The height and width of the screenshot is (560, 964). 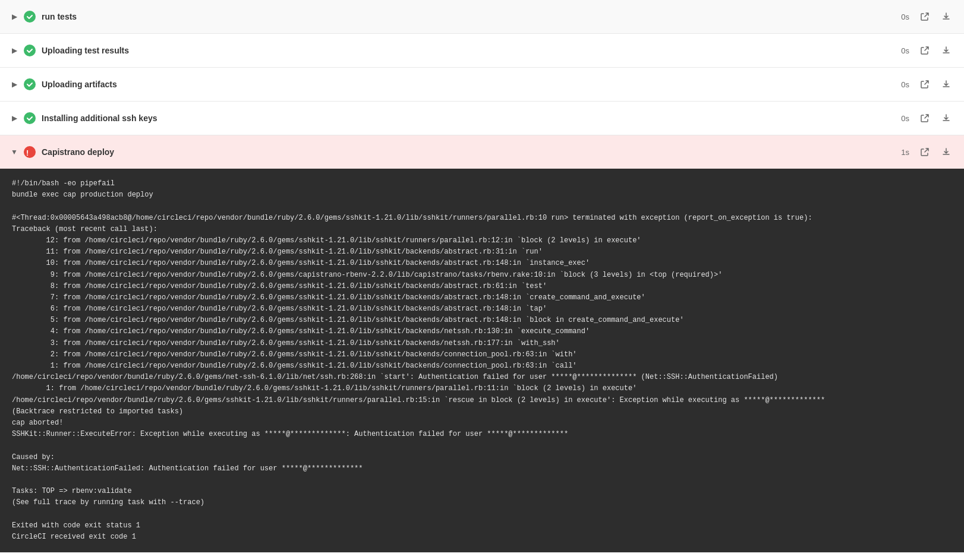 What do you see at coordinates (482, 152) in the screenshot?
I see `step-header-capistrano-deploy: ▼!Capistrano deploy1s` at bounding box center [482, 152].